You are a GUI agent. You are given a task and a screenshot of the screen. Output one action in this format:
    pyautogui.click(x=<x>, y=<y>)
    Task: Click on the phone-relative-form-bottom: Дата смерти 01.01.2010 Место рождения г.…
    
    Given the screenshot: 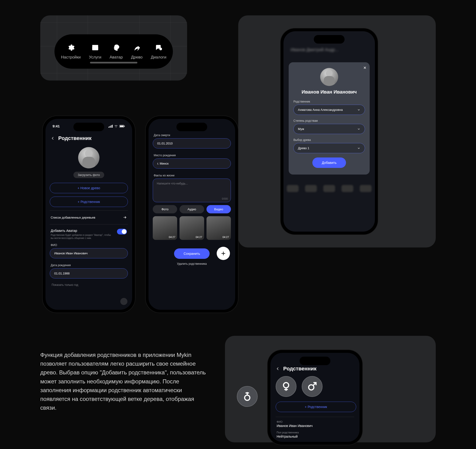 What is the action you would take?
    pyautogui.click(x=192, y=214)
    